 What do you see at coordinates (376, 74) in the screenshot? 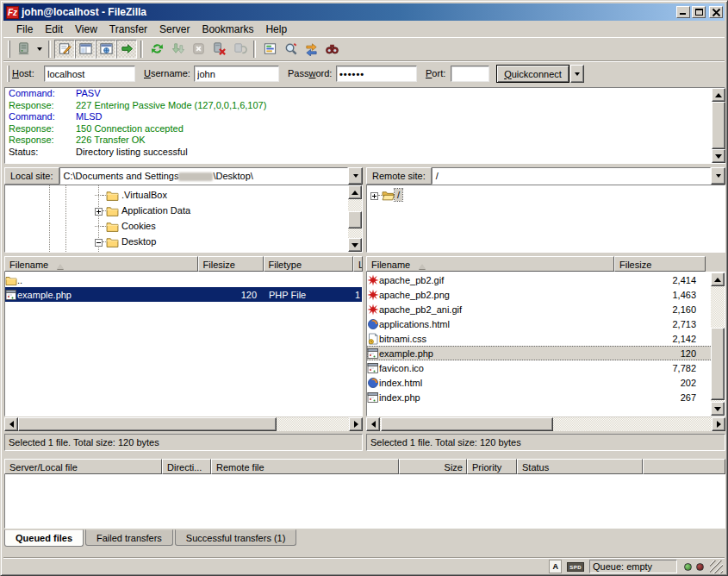
I see `password-input` at bounding box center [376, 74].